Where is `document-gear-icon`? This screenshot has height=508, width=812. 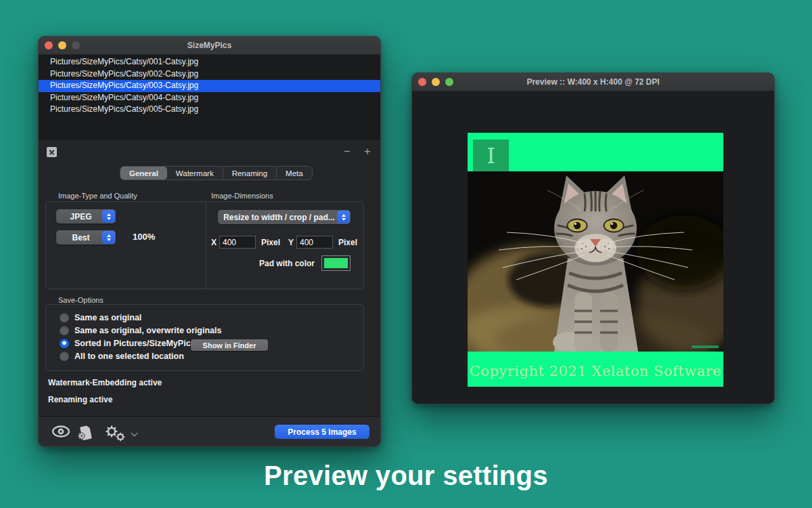 document-gear-icon is located at coordinates (85, 433).